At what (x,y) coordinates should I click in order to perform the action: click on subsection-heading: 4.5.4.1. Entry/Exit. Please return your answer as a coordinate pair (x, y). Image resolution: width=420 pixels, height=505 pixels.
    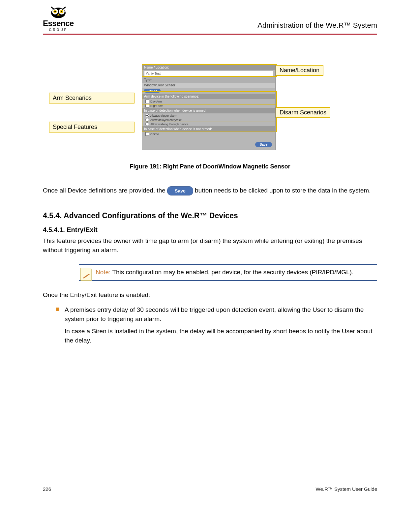
    Looking at the image, I should click on (210, 230).